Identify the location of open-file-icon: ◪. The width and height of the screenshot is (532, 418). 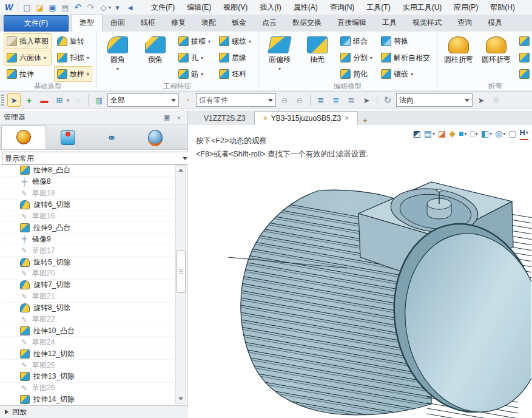
(40, 7).